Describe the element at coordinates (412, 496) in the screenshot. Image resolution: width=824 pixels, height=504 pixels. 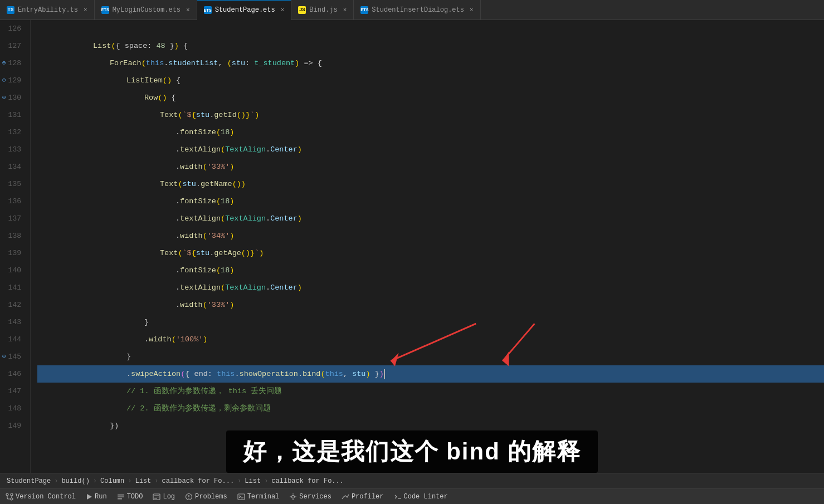
I see `bottom-bar: Version Control Run TODO Log Problems` at that location.